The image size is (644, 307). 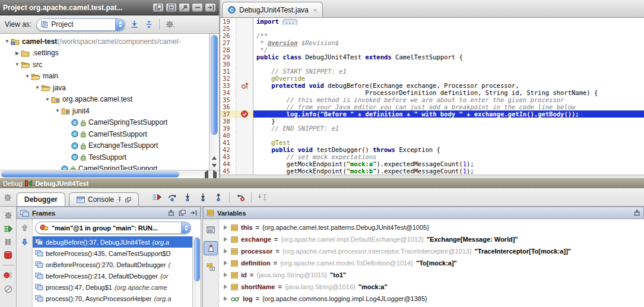 What do you see at coordinates (449, 50) in the screenshot?
I see `code-text: */` at bounding box center [449, 50].